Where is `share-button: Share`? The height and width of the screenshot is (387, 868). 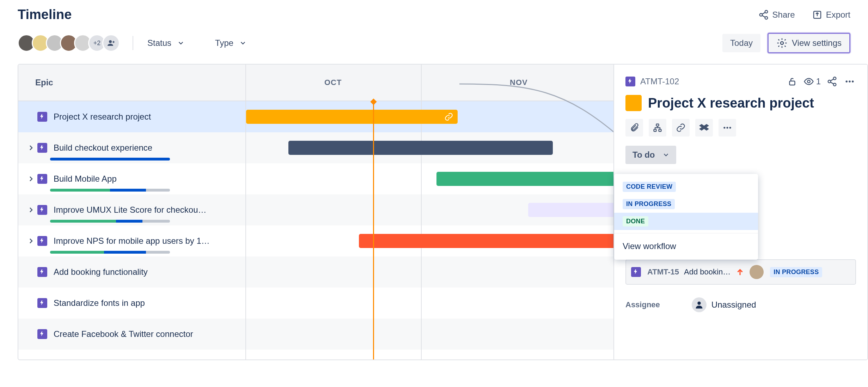 share-button: Share is located at coordinates (777, 15).